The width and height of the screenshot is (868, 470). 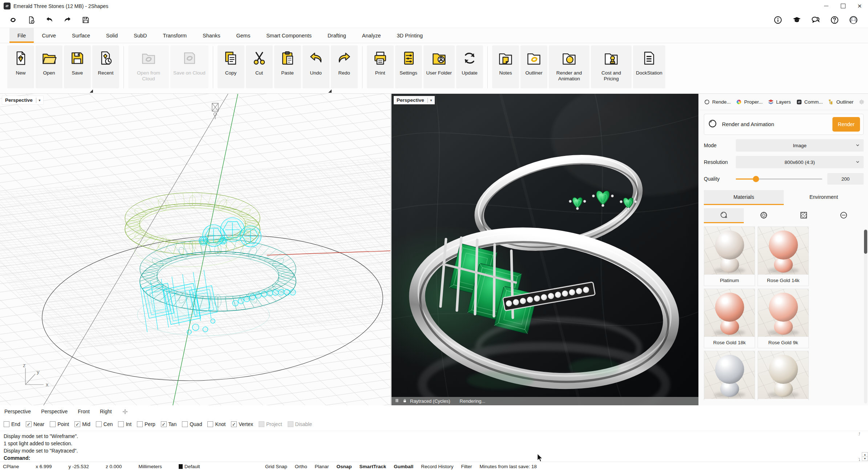 What do you see at coordinates (270, 424) in the screenshot?
I see `osnap-project: Project` at bounding box center [270, 424].